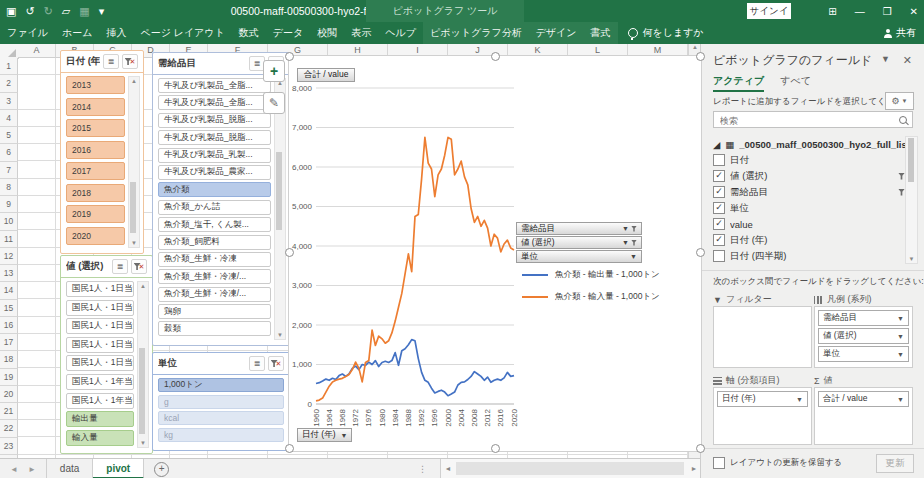 This screenshot has height=478, width=924. I want to click on select-all-corner, so click(10, 52).